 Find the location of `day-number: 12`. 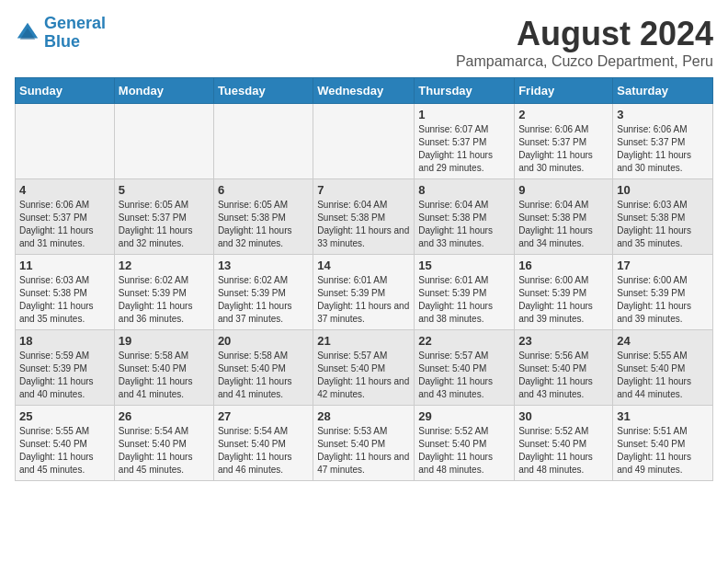

day-number: 12 is located at coordinates (164, 265).